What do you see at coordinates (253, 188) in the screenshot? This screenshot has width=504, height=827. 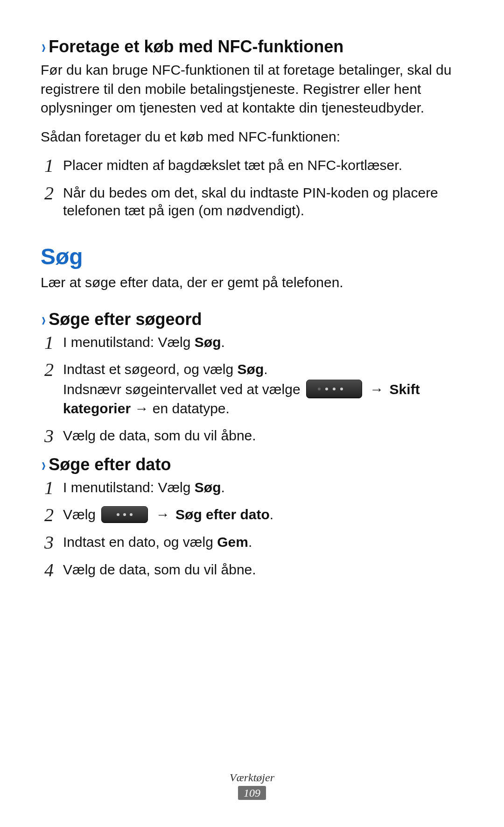 I see `nfc-steps: 1 Placer midten af bagdækslet tæt på en …` at bounding box center [253, 188].